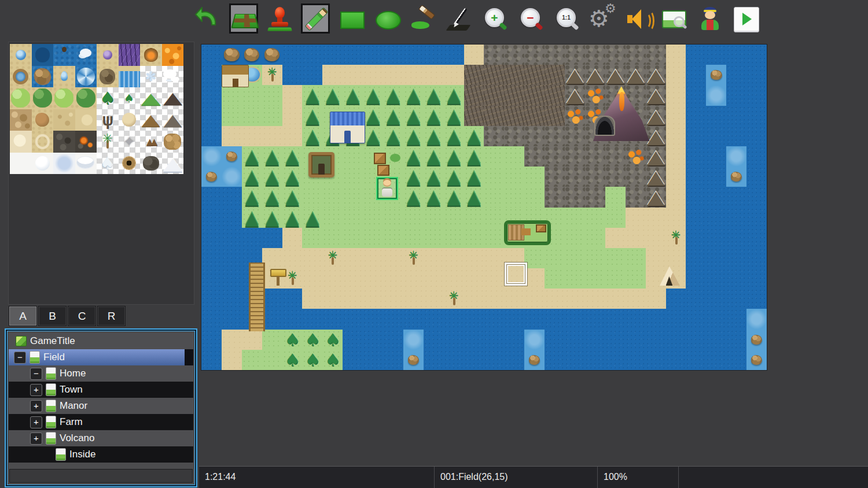 The image size is (868, 488). I want to click on palette-tile-water-cloud, so click(86, 55).